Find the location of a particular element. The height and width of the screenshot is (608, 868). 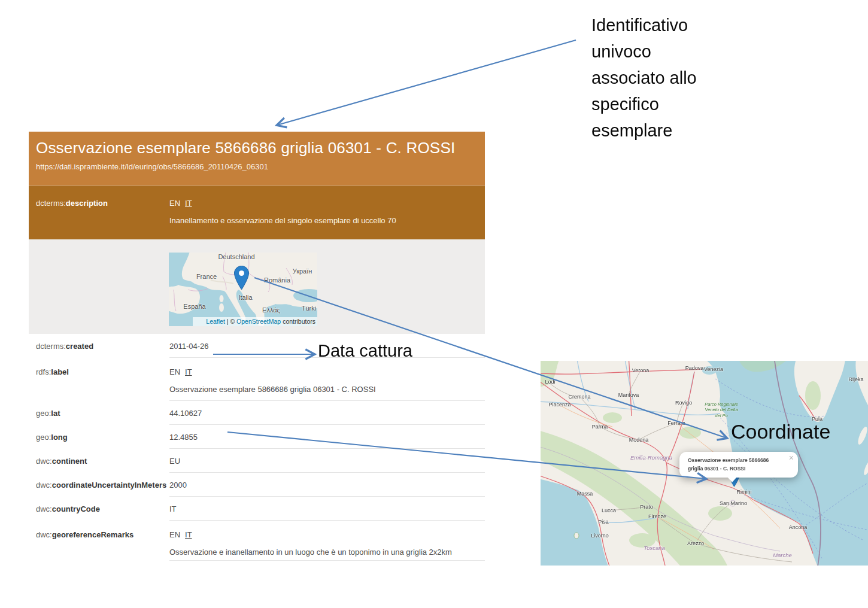

property-label: dwc:countryCode is located at coordinates (99, 509).